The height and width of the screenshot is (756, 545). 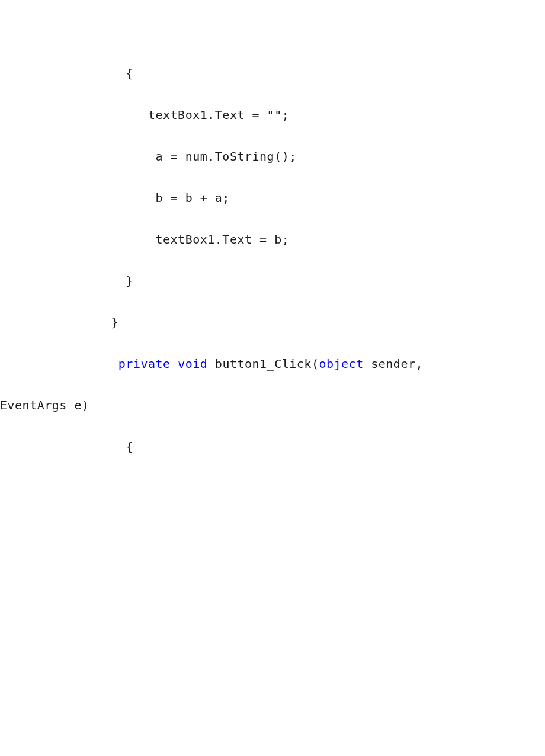 I want to click on code-line: b = b + a;, so click(x=288, y=198).